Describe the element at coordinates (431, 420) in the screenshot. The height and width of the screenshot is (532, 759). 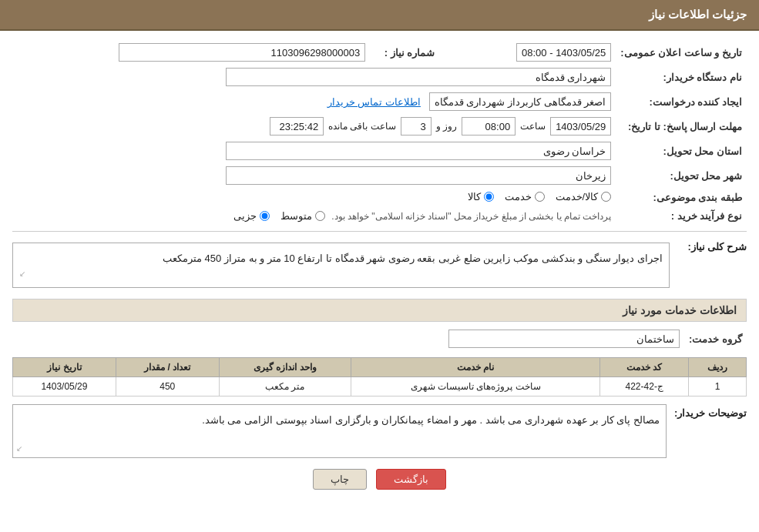
I see `buyer-notes-text: مصالح پای کار بر عهده شهرداری می باشد . …` at that location.